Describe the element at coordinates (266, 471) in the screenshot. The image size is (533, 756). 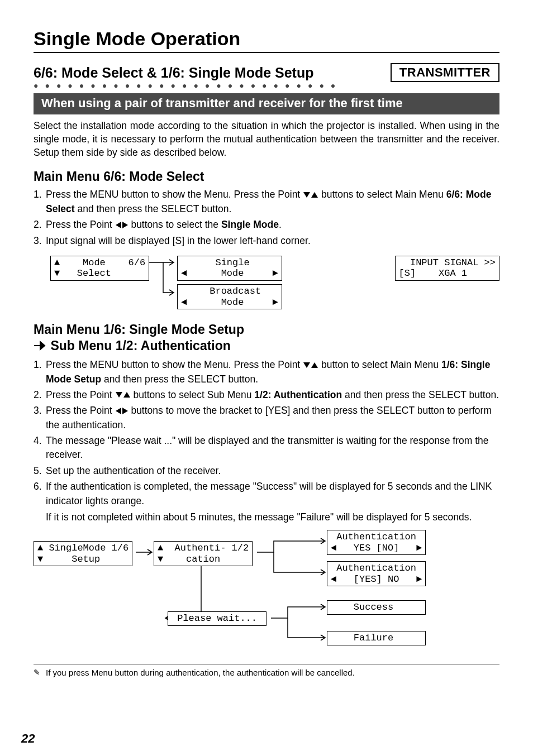
I see `list-item: 5. Set up the authentication of the rece…` at that location.